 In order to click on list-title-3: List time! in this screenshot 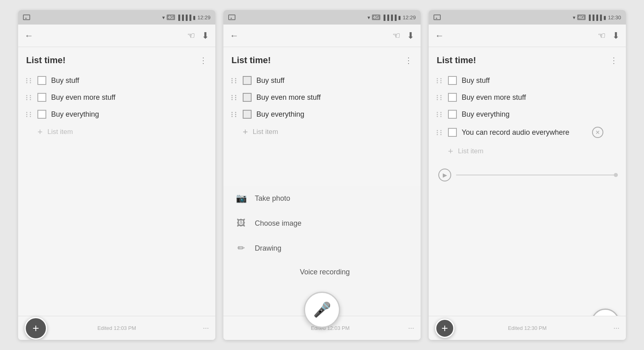, I will do `click(456, 60)`.